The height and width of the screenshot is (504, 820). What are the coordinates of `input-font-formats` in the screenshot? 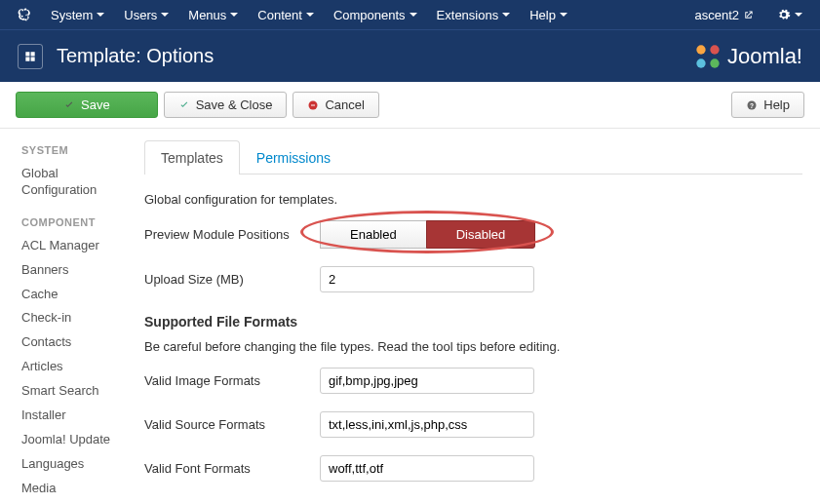 It's located at (427, 468).